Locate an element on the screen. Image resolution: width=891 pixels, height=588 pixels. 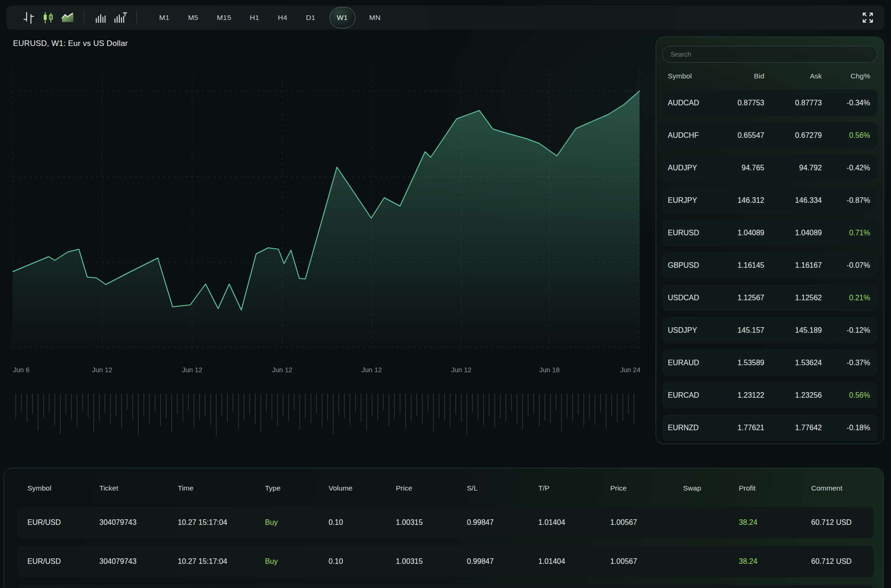
timeframe-m5: M5 is located at coordinates (193, 18).